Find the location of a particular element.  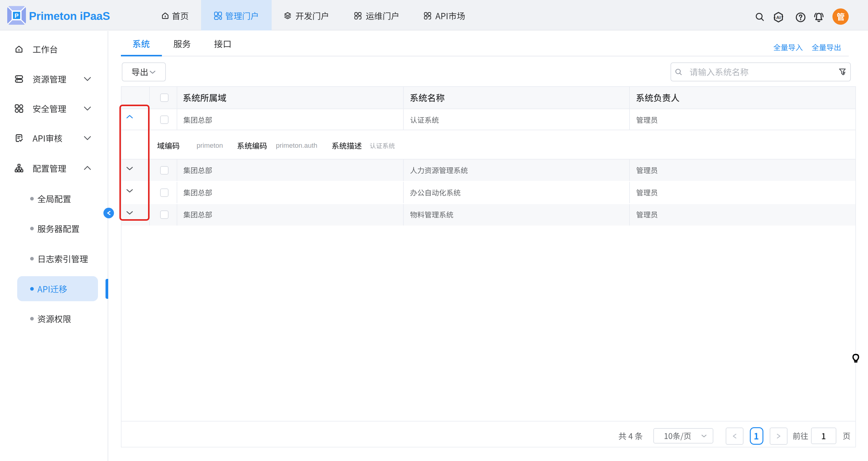

svg-text: P is located at coordinates (17, 16).